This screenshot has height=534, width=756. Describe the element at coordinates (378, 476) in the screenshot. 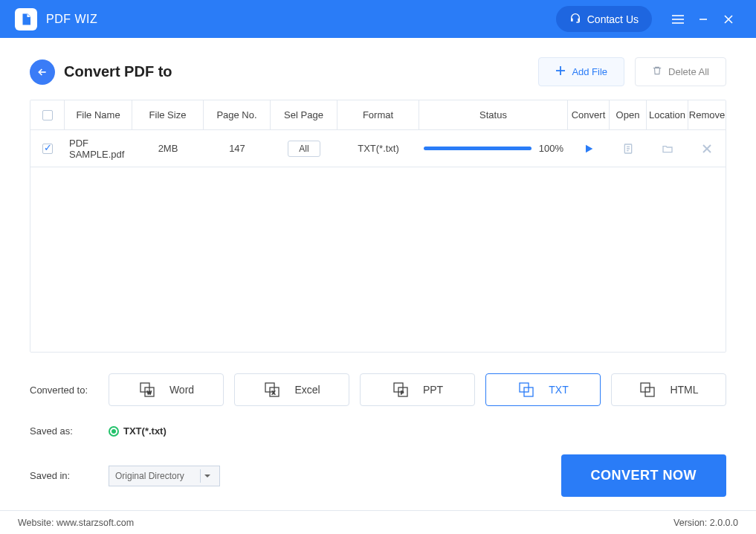

I see `saved-in-row: Saved in: Original Directory CONVERT NOW` at that location.